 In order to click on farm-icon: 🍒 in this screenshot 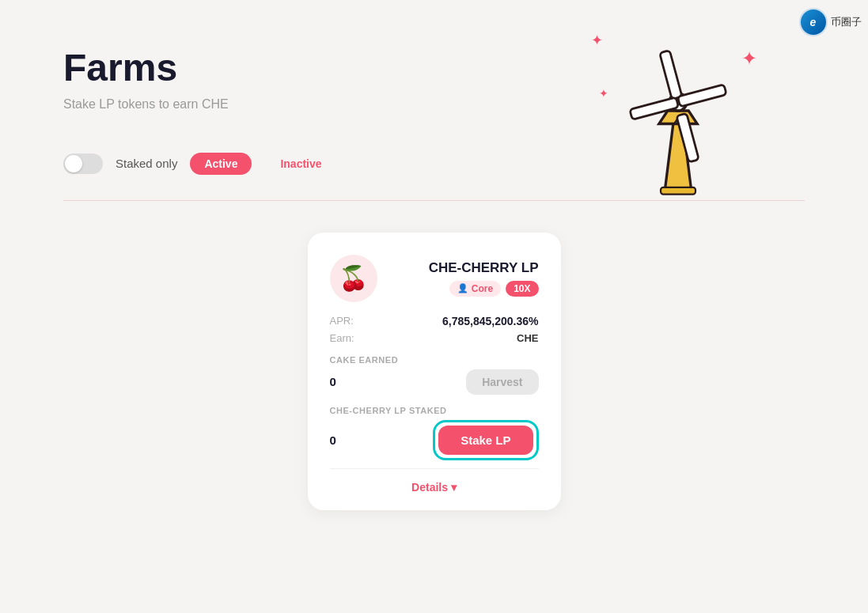, I will do `click(354, 278)`.